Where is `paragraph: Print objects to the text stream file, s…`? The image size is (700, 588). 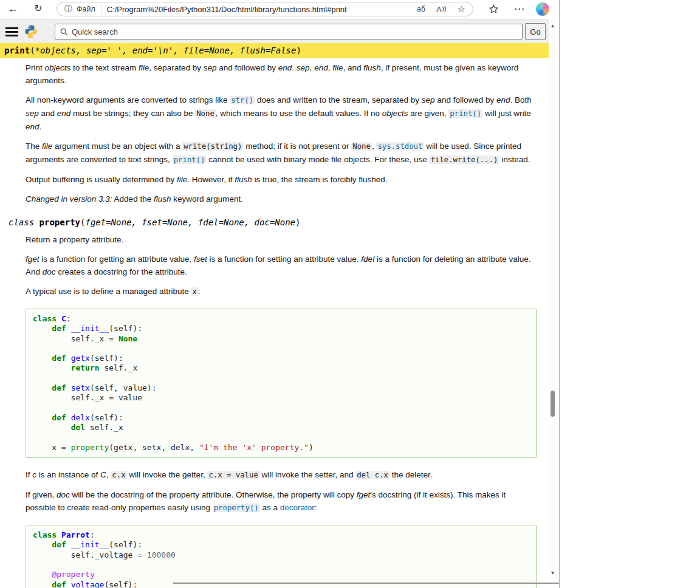
paragraph: Print objects to the text stream file, s… is located at coordinates (281, 74).